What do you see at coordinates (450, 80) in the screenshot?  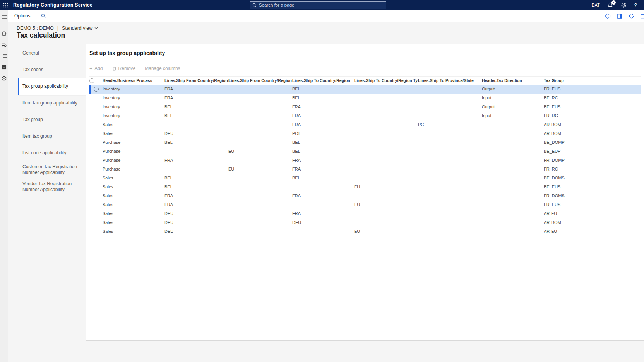 I see `column-header: Lines.Ship To Province/State` at bounding box center [450, 80].